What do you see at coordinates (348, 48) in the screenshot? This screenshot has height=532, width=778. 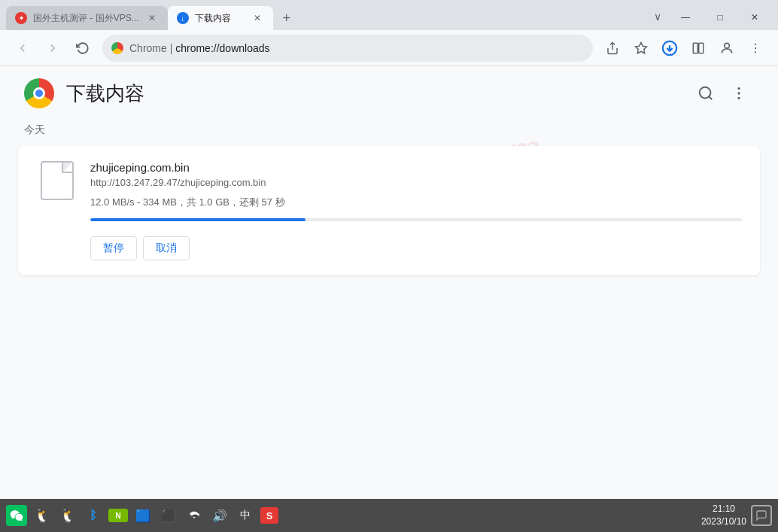 I see `address-bar: Chrome | chrome://downloads` at bounding box center [348, 48].